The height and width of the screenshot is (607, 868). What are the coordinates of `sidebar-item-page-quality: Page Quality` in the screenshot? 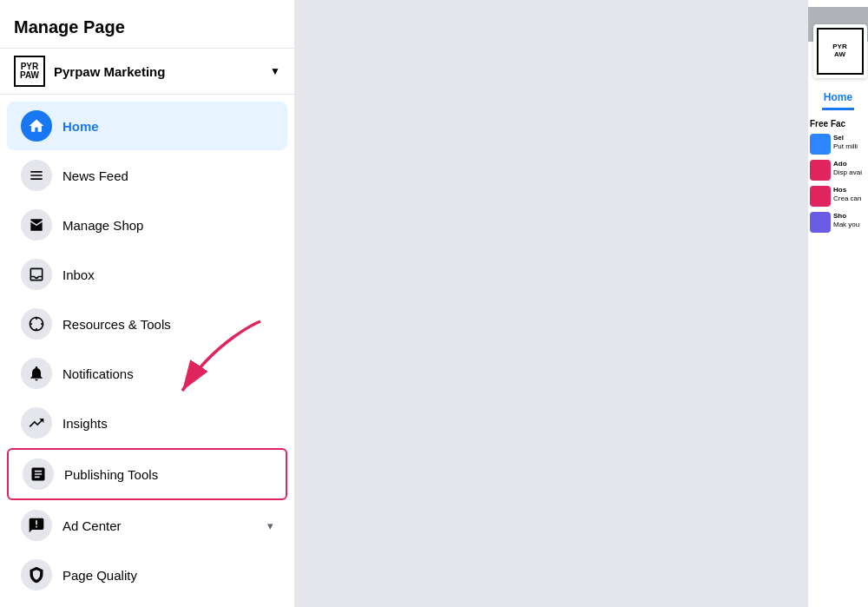 It's located at (148, 575).